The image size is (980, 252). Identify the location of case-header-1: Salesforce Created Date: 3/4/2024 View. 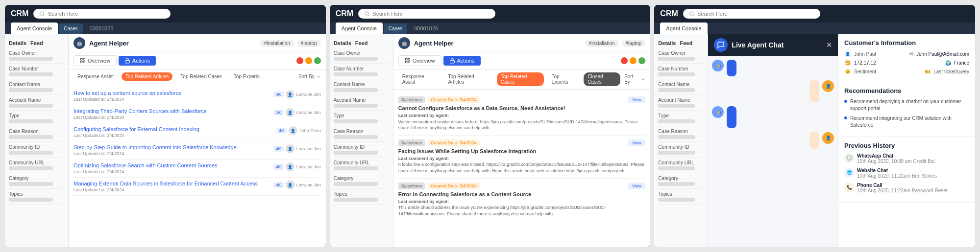
(522, 100).